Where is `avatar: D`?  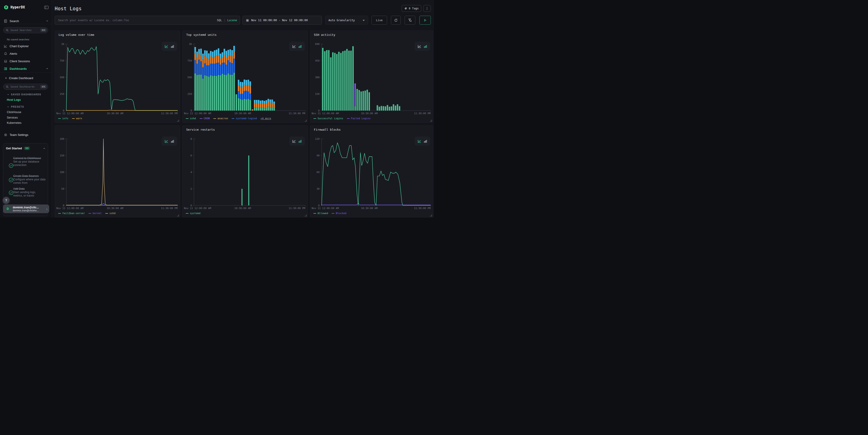
avatar: D is located at coordinates (8, 209).